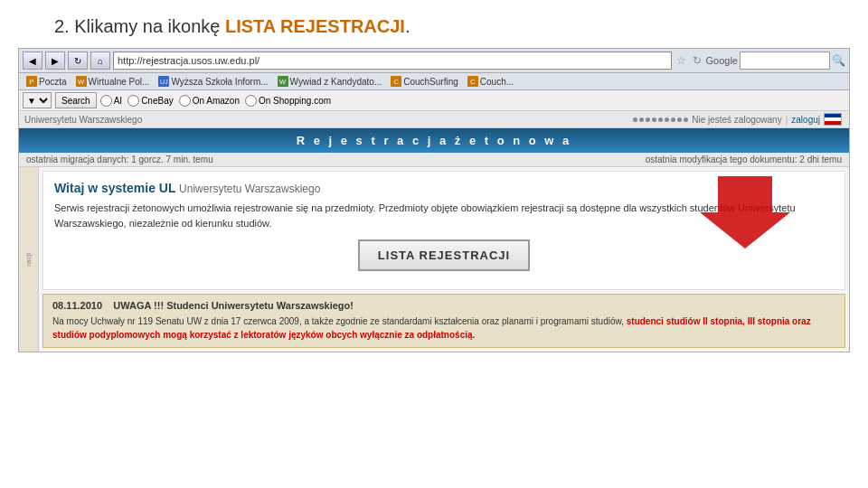 This screenshot has width=868, height=488. I want to click on bookmark-wywiad-icon: W, so click(283, 81).